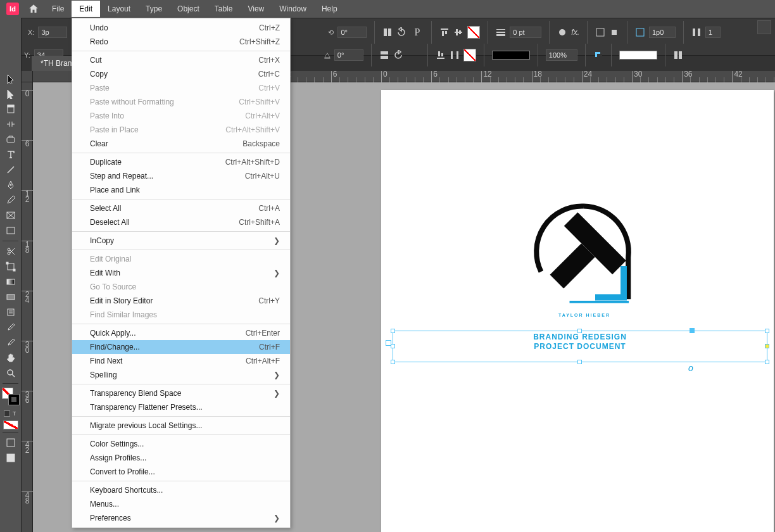 This screenshot has height=532, width=775. What do you see at coordinates (53, 32) in the screenshot?
I see `x-position-input` at bounding box center [53, 32].